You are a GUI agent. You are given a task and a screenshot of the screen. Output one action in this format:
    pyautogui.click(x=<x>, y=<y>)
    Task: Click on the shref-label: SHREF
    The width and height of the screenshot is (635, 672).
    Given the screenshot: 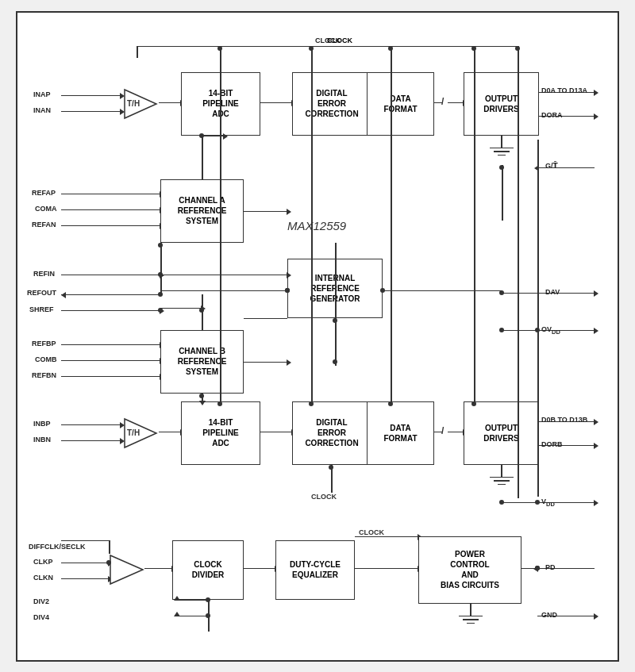 What is the action you would take?
    pyautogui.click(x=41, y=309)
    